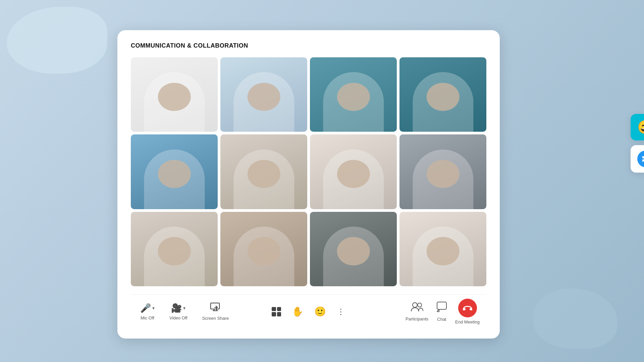 The width and height of the screenshot is (644, 362). Describe the element at coordinates (637, 159) in the screenshot. I see `notification-countries: This webinar is live in 64 countries aro…` at that location.